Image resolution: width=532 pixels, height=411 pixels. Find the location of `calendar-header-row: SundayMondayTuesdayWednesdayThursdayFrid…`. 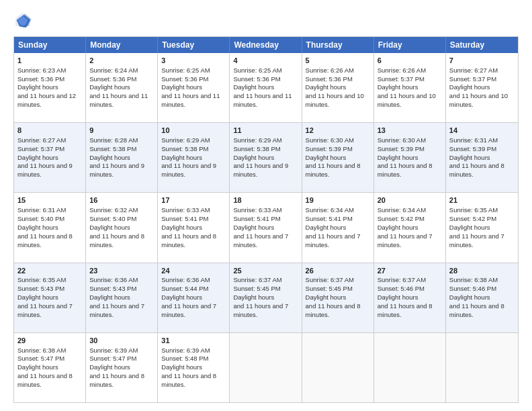

calendar-header-row: SundayMondayTuesdayWednesdayThursdayFrid… is located at coordinates (266, 45).